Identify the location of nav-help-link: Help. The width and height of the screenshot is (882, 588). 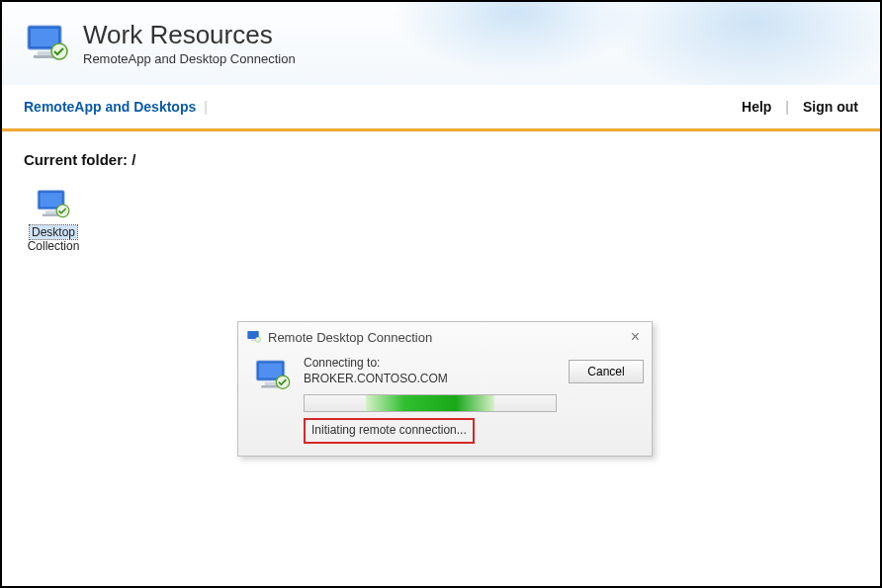
(756, 107).